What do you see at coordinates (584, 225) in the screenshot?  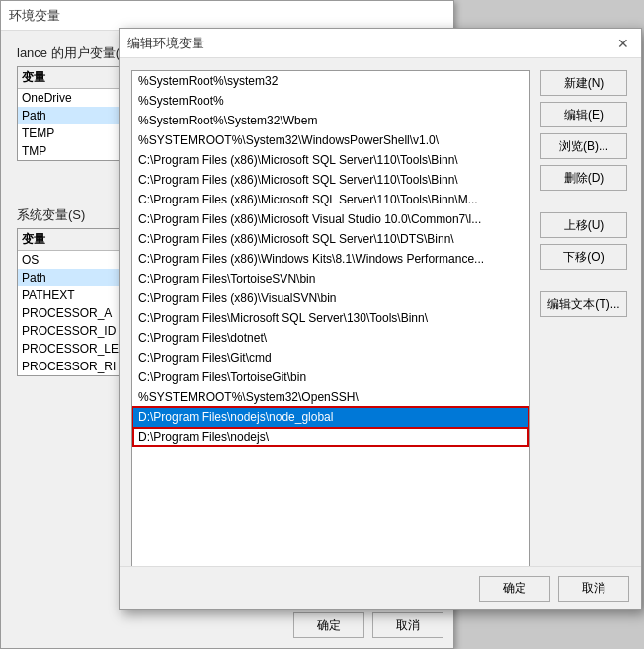 I see `move-up-button: 上移(U)` at bounding box center [584, 225].